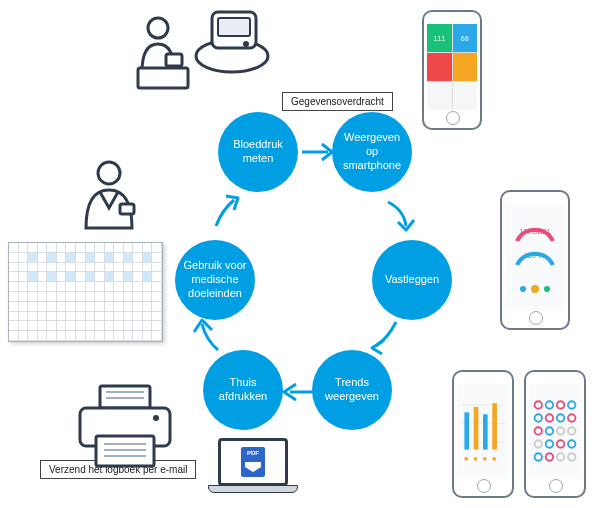 The width and height of the screenshot is (600, 508). Describe the element at coordinates (243, 390) in the screenshot. I see `node-print: Thuis afdrukken` at that location.